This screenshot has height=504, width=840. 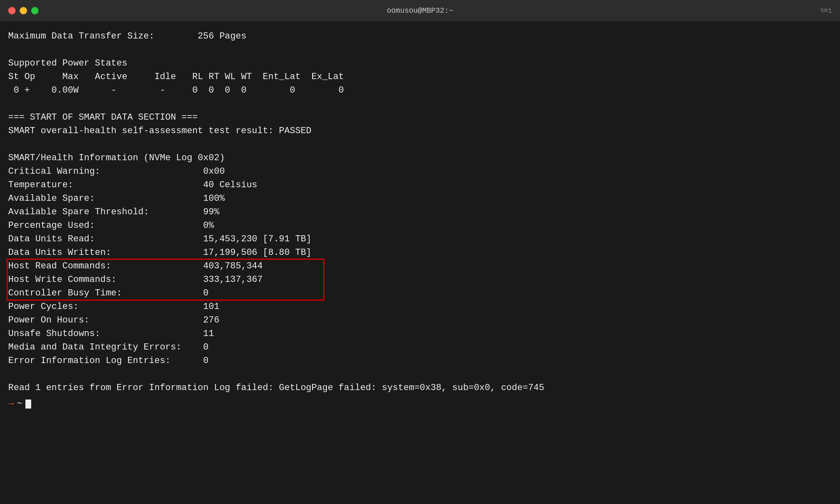 I want to click on traffic-lights, so click(x=23, y=11).